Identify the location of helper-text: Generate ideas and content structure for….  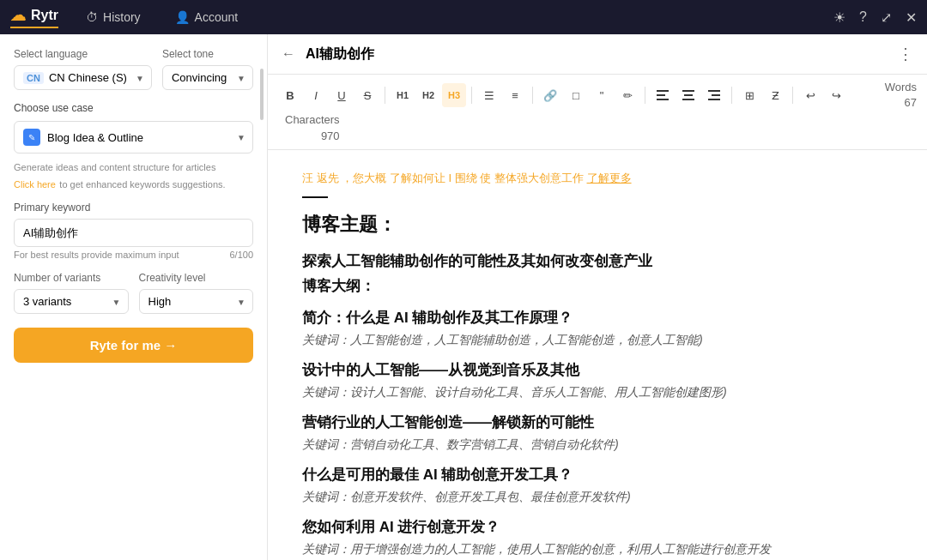
(134, 167).